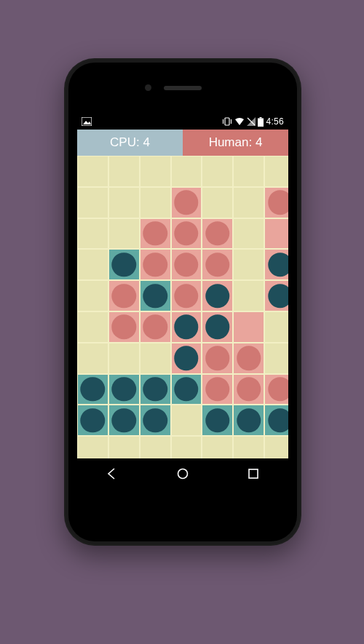 The image size is (364, 644). I want to click on status-bar-right: 4:56, so click(253, 122).